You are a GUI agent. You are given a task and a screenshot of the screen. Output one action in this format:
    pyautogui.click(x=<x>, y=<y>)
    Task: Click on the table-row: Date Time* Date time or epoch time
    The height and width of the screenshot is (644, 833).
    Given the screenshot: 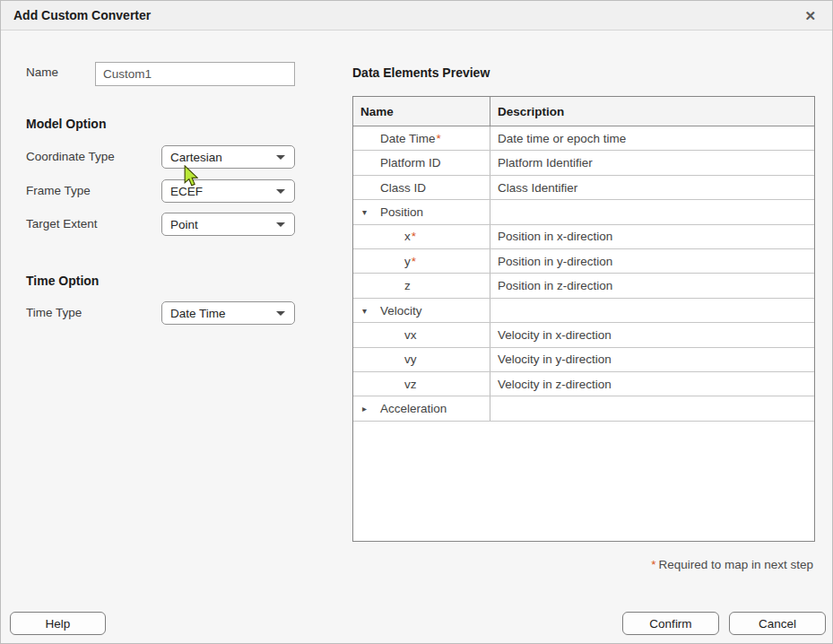 What is the action you would take?
    pyautogui.click(x=584, y=138)
    